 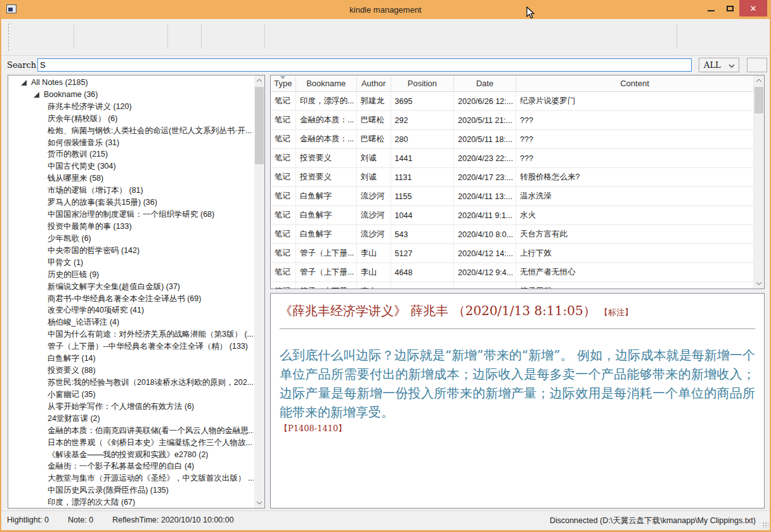 What do you see at coordinates (635, 273) in the screenshot?
I see `cell-content: 无恒产者无恒心` at bounding box center [635, 273].